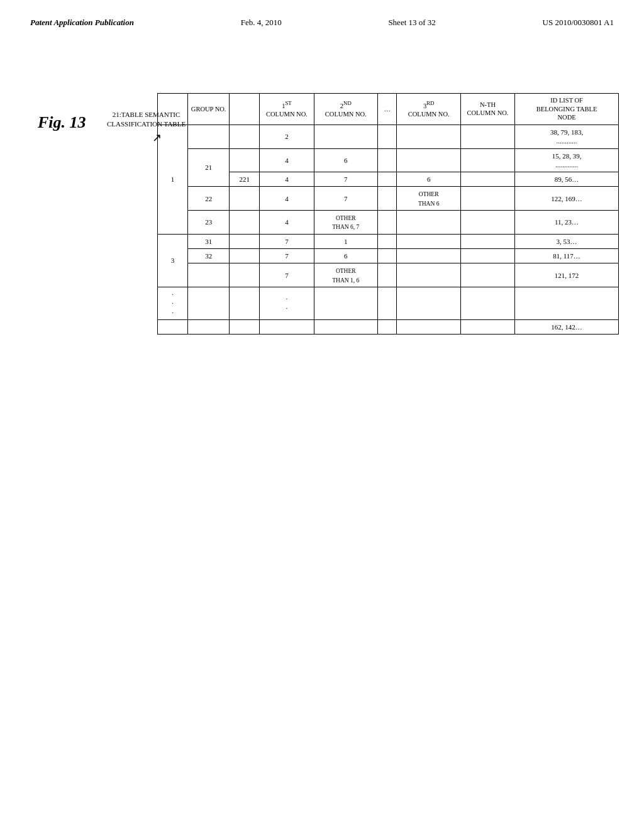  Describe the element at coordinates (567, 275) in the screenshot. I see `cell-id-8: 121, 172` at that location.